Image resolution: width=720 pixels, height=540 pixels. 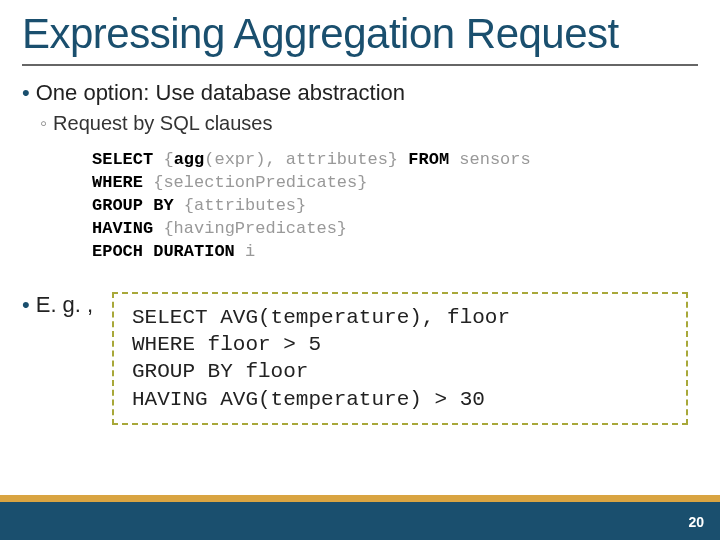 What do you see at coordinates (395, 206) in the screenshot?
I see `template-line: GROUP BY {attributes}` at bounding box center [395, 206].